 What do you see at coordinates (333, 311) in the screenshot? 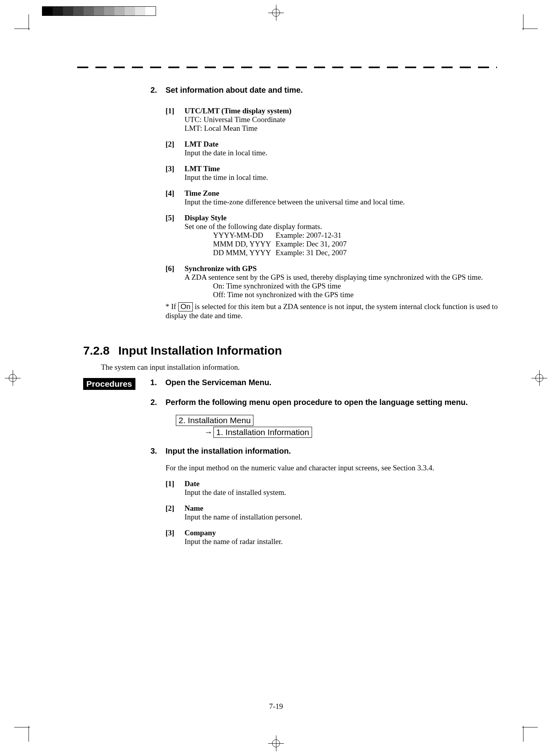
I see `note-zda-on: * If On is selected for this item but a …` at bounding box center [333, 311].